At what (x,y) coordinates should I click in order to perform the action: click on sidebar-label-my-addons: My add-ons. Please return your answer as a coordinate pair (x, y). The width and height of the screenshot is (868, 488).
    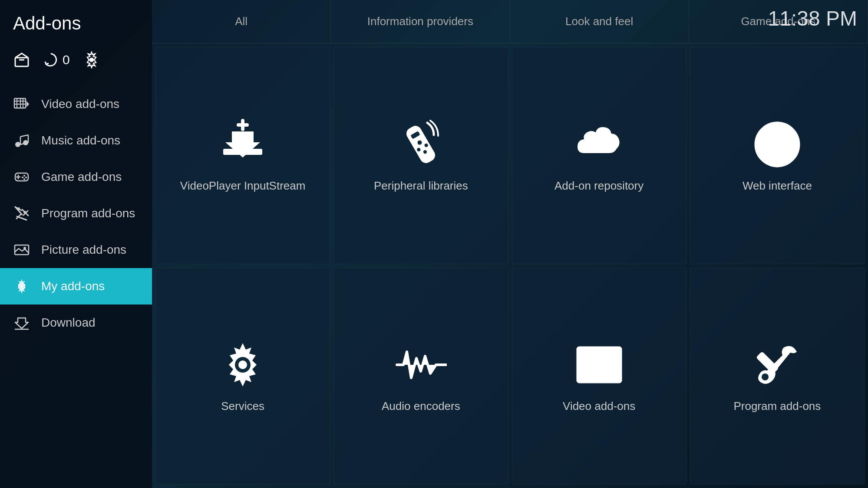
    Looking at the image, I should click on (73, 286).